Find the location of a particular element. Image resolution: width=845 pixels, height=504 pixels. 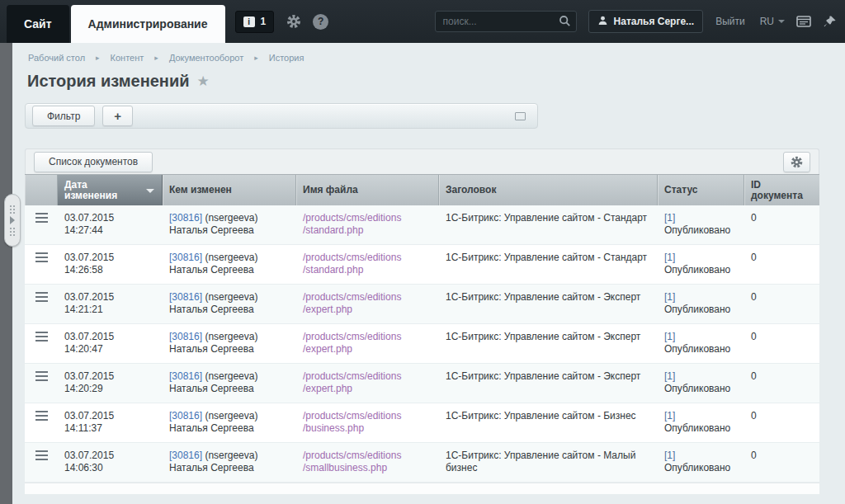

language-selector: RU is located at coordinates (772, 21).